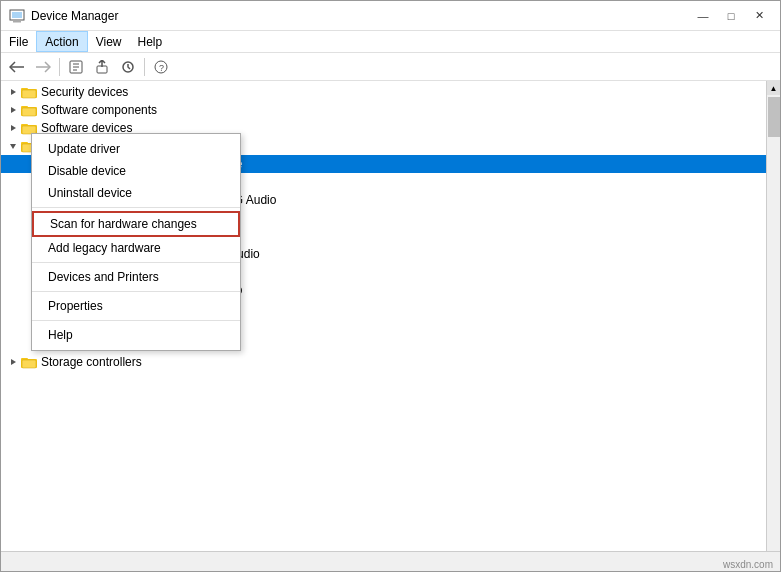 This screenshot has width=781, height=572. What do you see at coordinates (136, 248) in the screenshot?
I see `action-menu-item: Add legacy hardware` at bounding box center [136, 248].